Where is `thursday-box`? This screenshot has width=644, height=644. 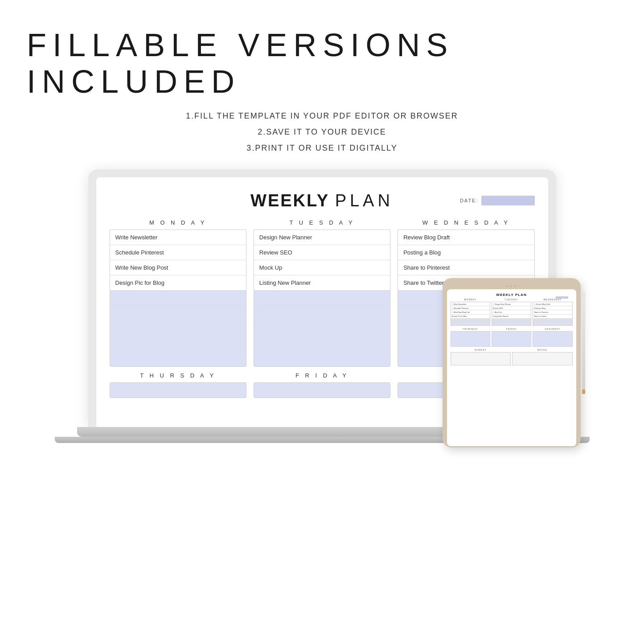 thursday-box is located at coordinates (178, 390).